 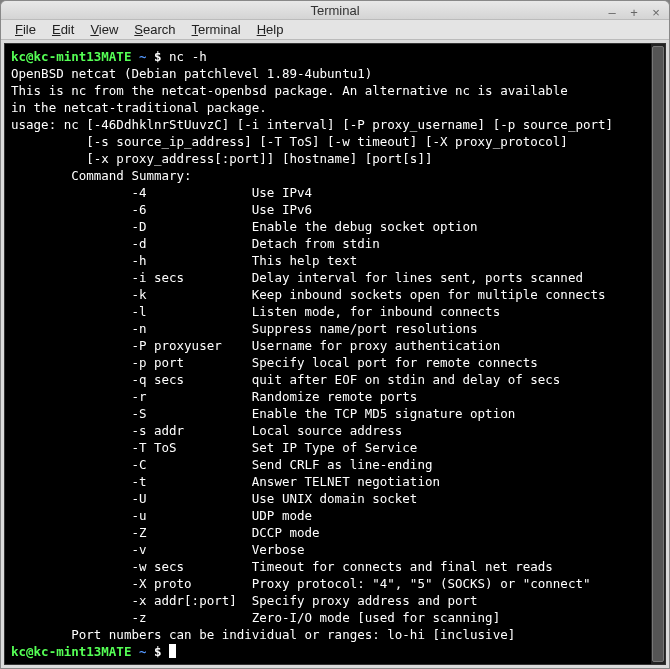 What do you see at coordinates (274, 30) in the screenshot?
I see `menu-label: elp` at bounding box center [274, 30].